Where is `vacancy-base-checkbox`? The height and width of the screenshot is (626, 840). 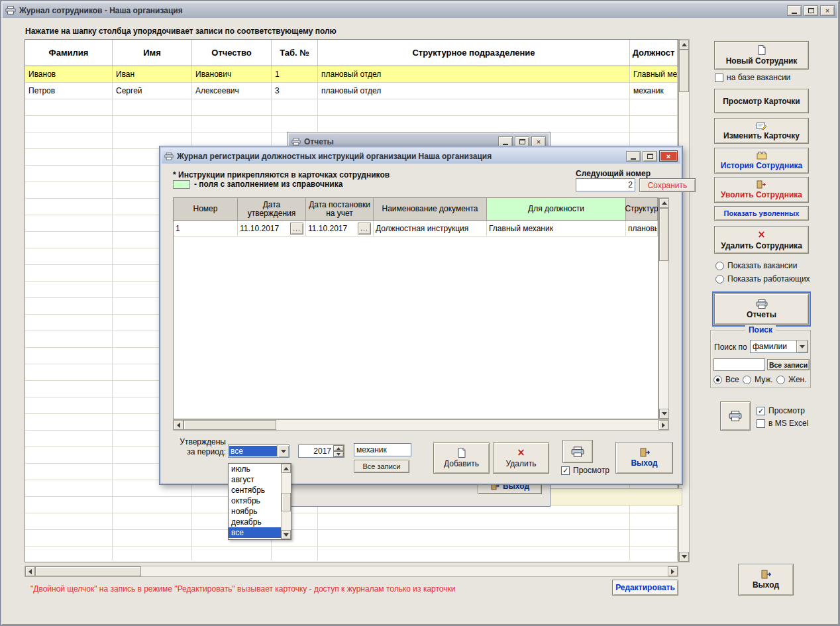 vacancy-base-checkbox is located at coordinates (719, 78).